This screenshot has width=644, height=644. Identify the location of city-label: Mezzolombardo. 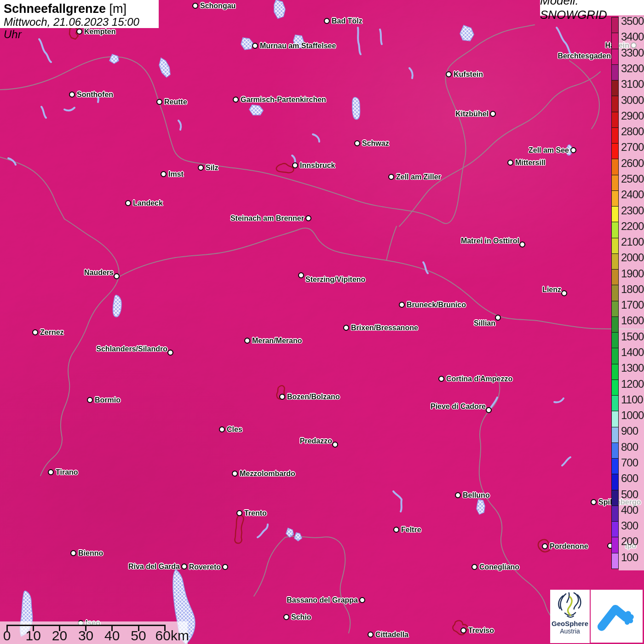
(268, 474).